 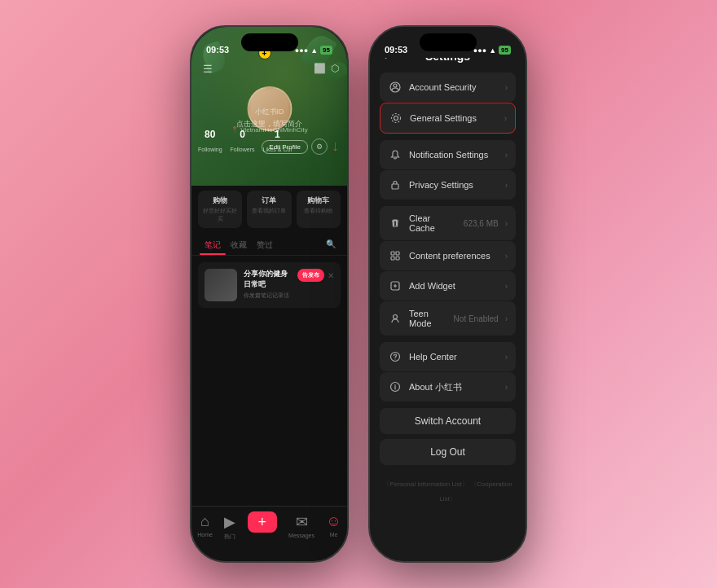 I want to click on profile-settings-icon: ⚙, so click(x=319, y=147).